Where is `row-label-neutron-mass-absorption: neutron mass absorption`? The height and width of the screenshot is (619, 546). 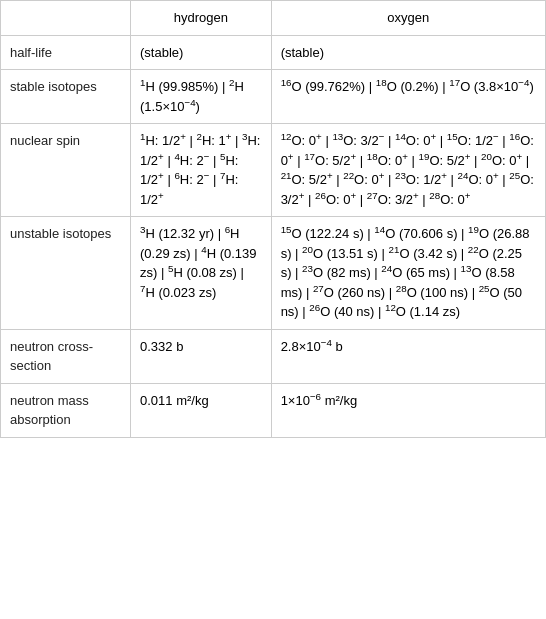 row-label-neutron-mass-absorption: neutron mass absorption is located at coordinates (66, 410).